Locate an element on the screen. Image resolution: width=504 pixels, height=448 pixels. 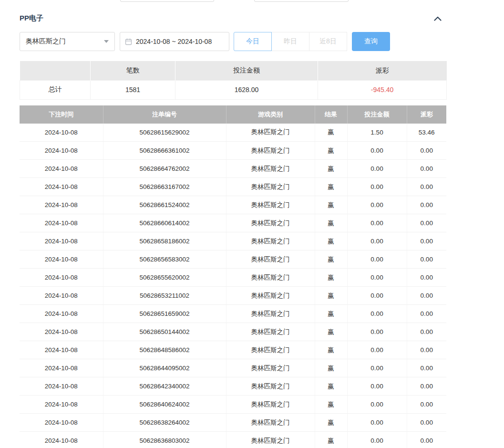
table-row: 2024-10-08 50628661524002 奥林匹斯之门 赢 0.00 … is located at coordinates (233, 205).